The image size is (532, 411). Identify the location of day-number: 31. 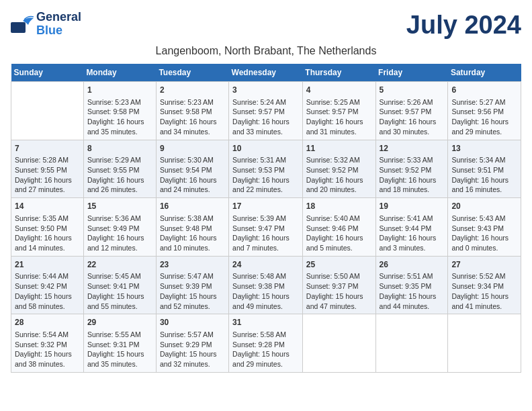
(266, 322).